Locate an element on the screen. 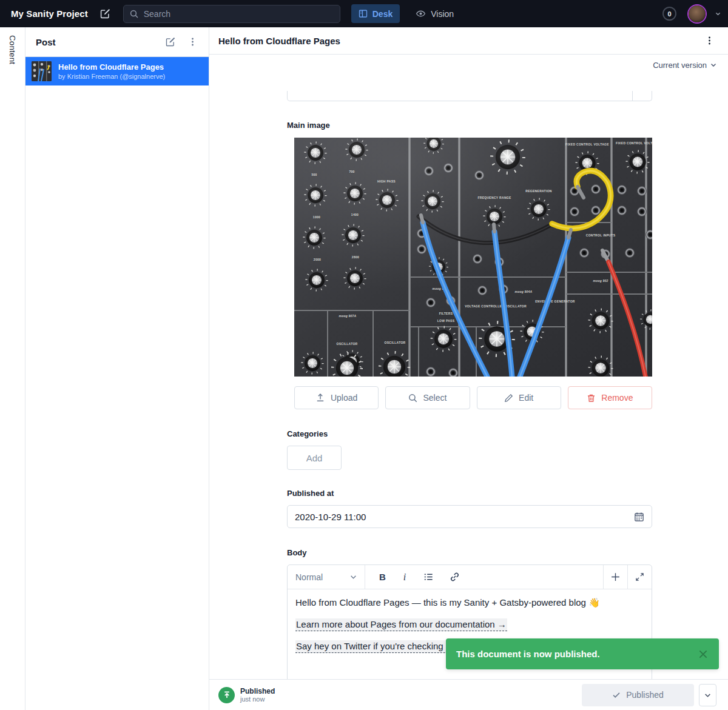  user-avatar is located at coordinates (697, 14).